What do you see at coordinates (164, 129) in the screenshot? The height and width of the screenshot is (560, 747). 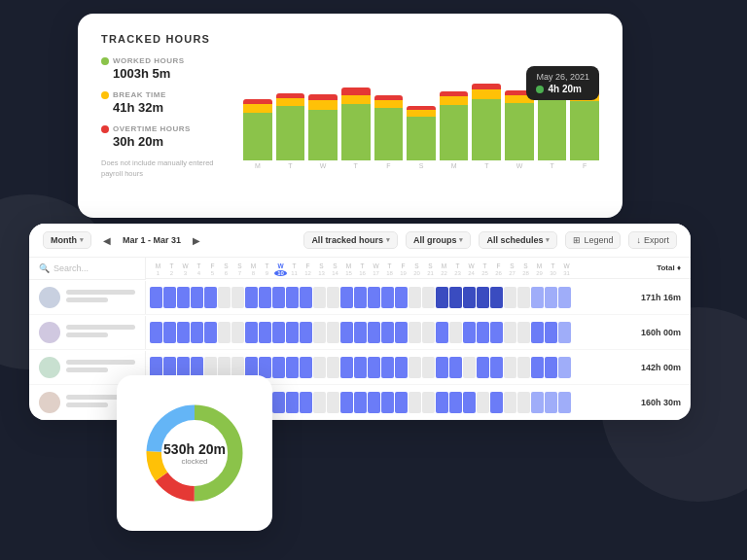 I see `legend-panel: WORKED HOURS 1003h 5m BREAK TIME 41h 32m…` at bounding box center [164, 129].